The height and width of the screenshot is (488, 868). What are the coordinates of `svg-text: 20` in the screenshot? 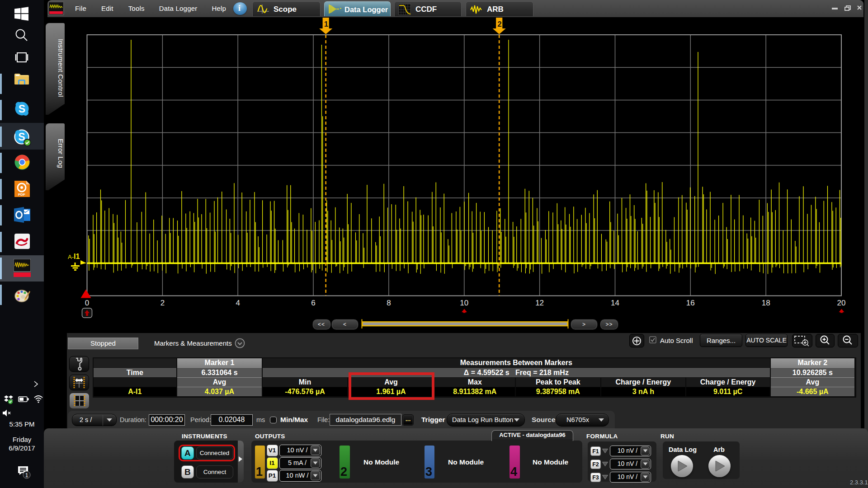 It's located at (842, 303).